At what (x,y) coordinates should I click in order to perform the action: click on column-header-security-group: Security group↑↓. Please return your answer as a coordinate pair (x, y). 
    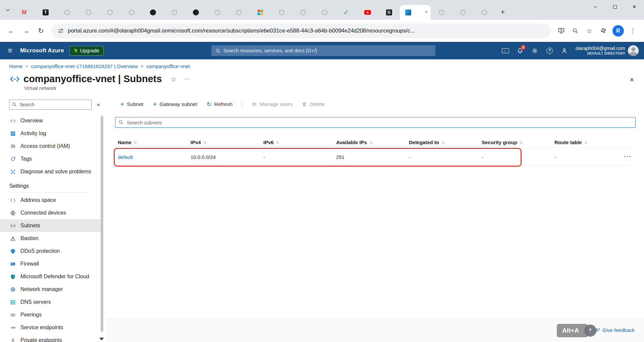
    Looking at the image, I should click on (515, 142).